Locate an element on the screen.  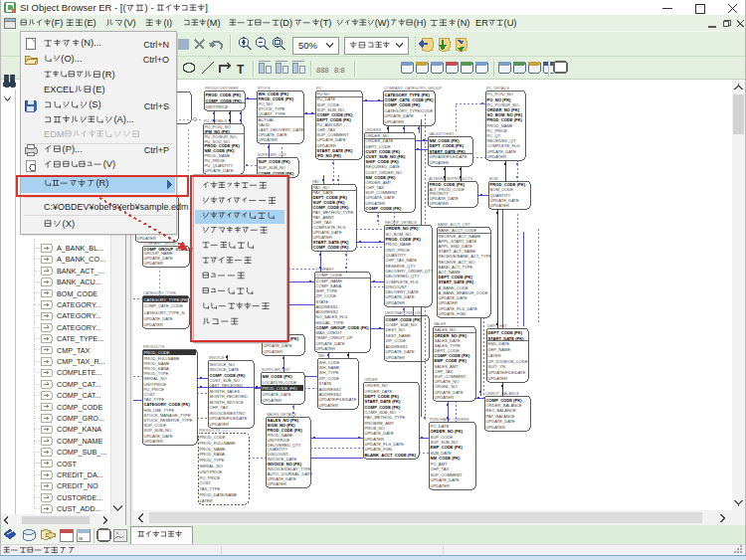
svg-text: BANK_ACT_... is located at coordinates (81, 271).